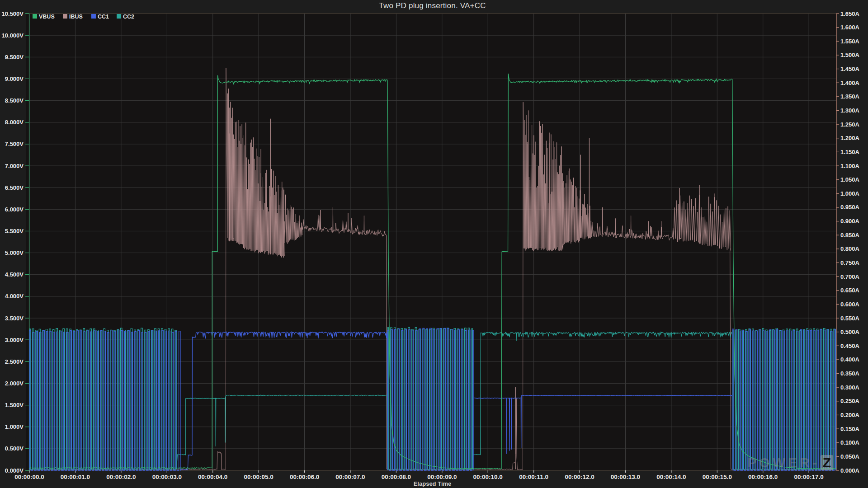 This screenshot has height=488, width=868. What do you see at coordinates (103, 17) in the screenshot?
I see `legend-label: CC1` at bounding box center [103, 17].